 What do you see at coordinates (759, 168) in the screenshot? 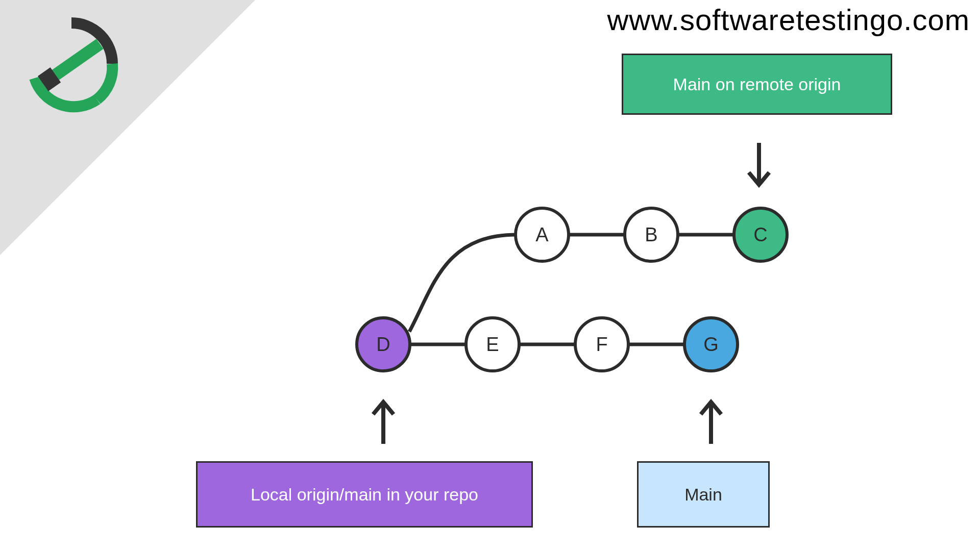
I see `arrow-down-icon` at bounding box center [759, 168].